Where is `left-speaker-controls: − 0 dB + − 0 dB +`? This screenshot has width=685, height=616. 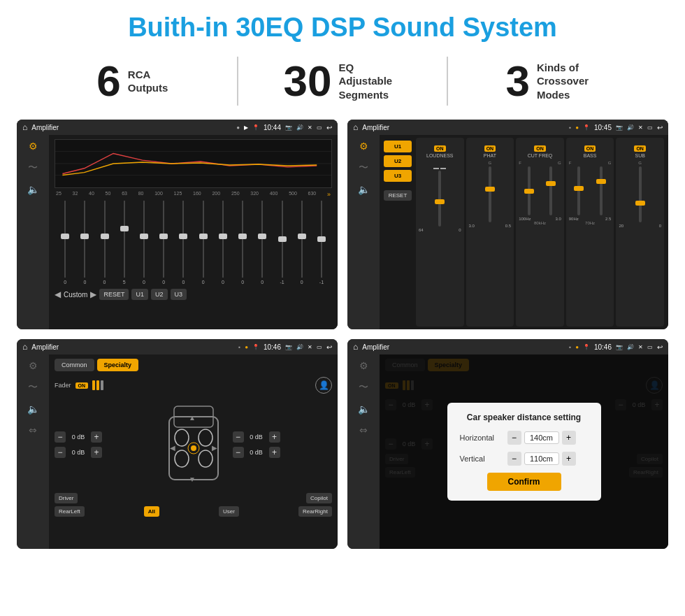 left-speaker-controls: − 0 dB + − 0 dB + is located at coordinates (105, 445).